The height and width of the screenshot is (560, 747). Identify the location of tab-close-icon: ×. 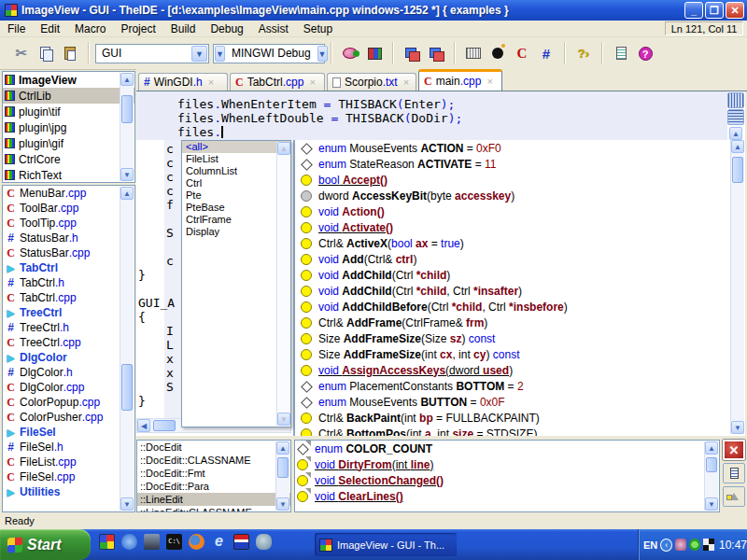
(312, 82).